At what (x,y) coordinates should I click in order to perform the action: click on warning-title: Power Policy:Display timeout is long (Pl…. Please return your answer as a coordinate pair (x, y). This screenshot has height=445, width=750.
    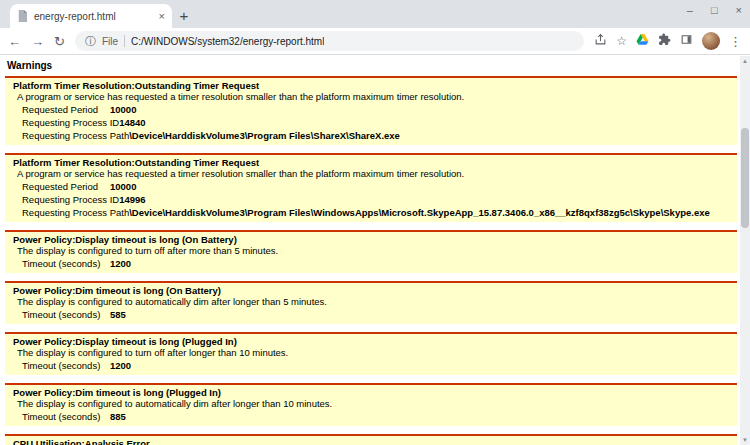
    Looking at the image, I should click on (371, 342).